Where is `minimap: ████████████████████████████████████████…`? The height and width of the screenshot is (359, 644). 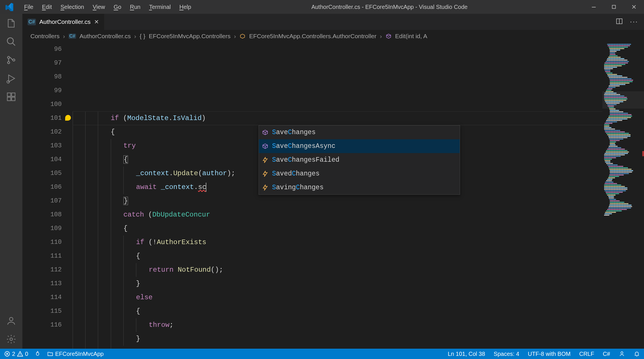 minimap: ████████████████████████████████████████… is located at coordinates (623, 196).